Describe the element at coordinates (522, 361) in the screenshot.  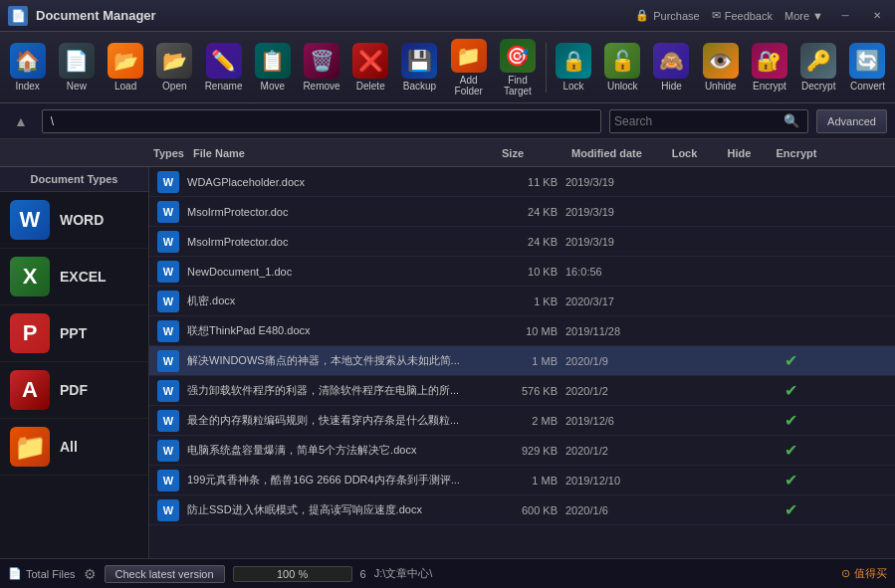
I see `table-row: W 解决WINDOWS痛点的神器，本地文件搜索从未如此简... 1 MB 202…` at that location.